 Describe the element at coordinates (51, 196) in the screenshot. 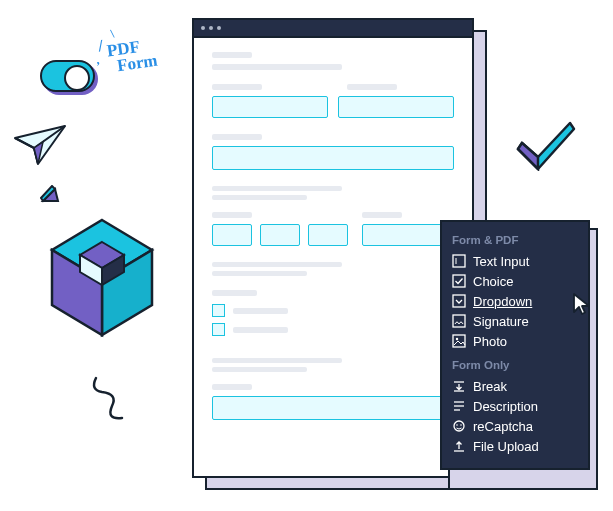

I see `triangle-decoration` at that location.